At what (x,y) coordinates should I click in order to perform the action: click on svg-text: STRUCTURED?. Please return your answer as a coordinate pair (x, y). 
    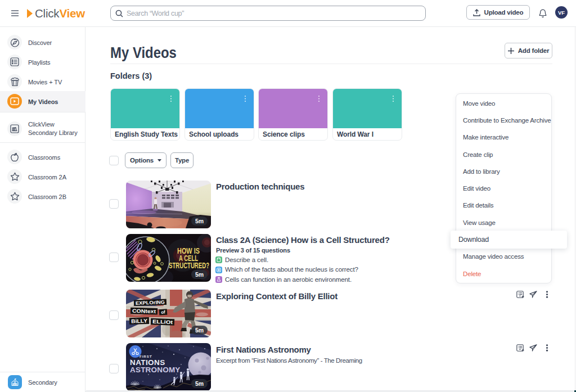
    Looking at the image, I should click on (189, 265).